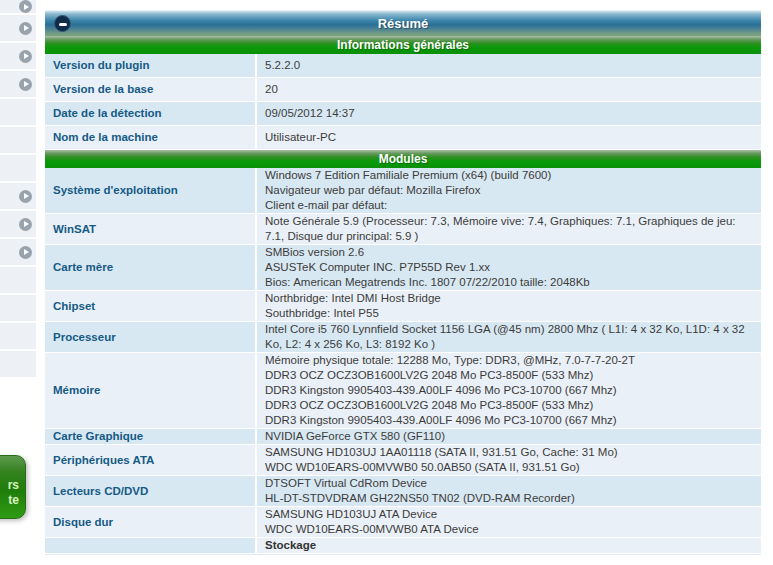  Describe the element at coordinates (509, 206) in the screenshot. I see `row-value-line: Client e-mail par défaut:` at that location.